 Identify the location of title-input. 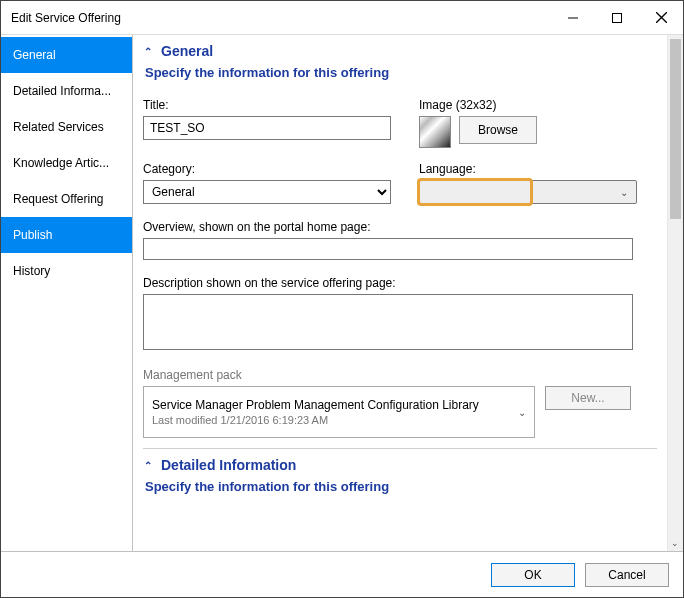
(267, 128).